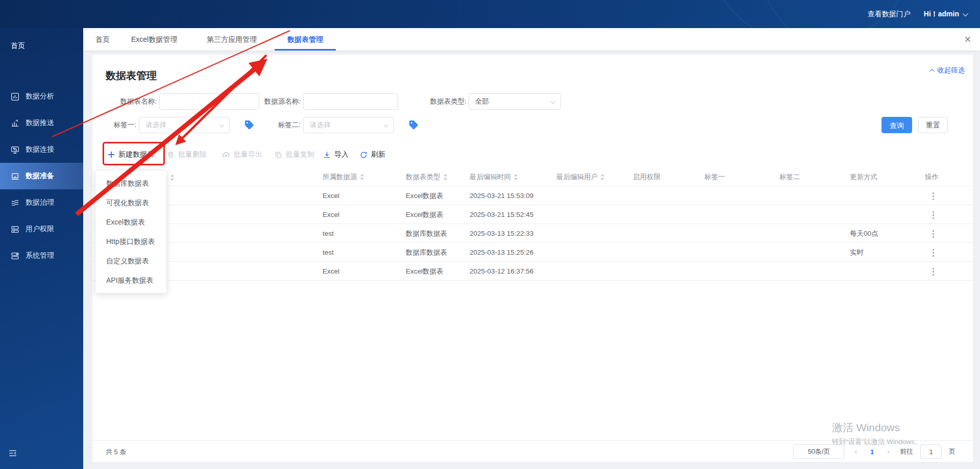 The height and width of the screenshot is (469, 980). What do you see at coordinates (532, 39) in the screenshot?
I see `tabbar: 首页 Excel数据管理 第三方应用管理 数据表管理` at bounding box center [532, 39].